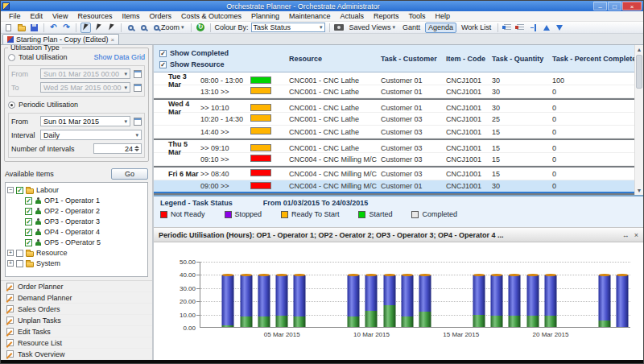 This screenshot has width=644, height=364. Describe the element at coordinates (443, 16) in the screenshot. I see `menu-item-help: Help` at that location.